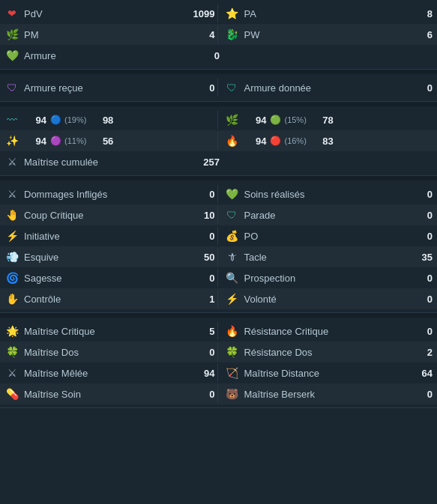 The height and width of the screenshot is (504, 437). I want to click on table-row: 💚Armure0, so click(219, 55).